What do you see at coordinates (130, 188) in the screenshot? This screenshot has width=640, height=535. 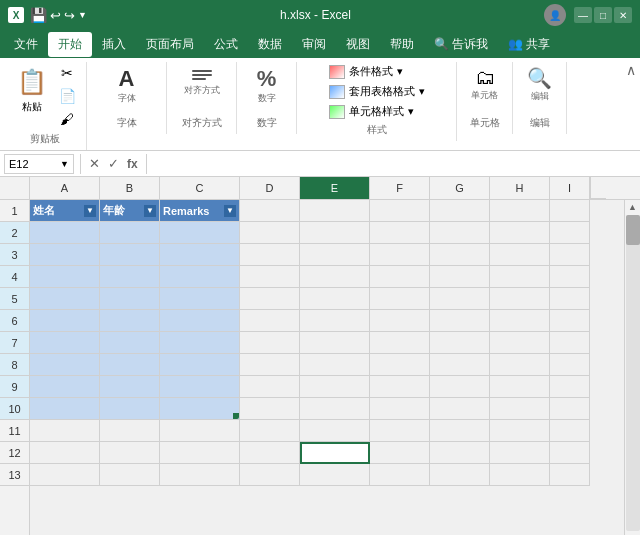 I see `col-header-b: B` at bounding box center [130, 188].